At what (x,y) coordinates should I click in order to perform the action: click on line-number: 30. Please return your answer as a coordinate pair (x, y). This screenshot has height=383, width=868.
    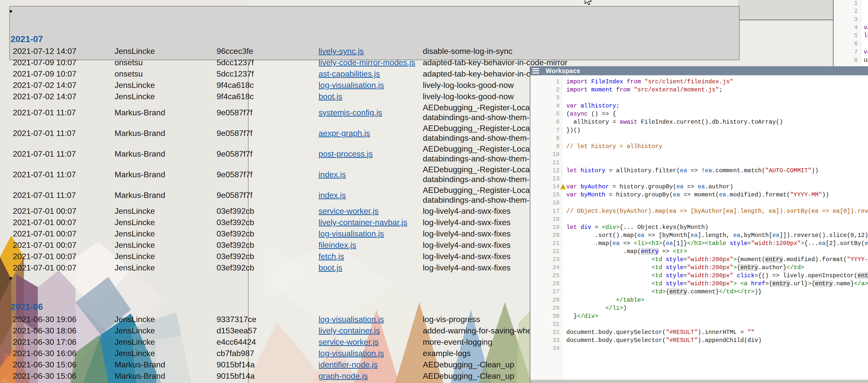
    Looking at the image, I should click on (546, 316).